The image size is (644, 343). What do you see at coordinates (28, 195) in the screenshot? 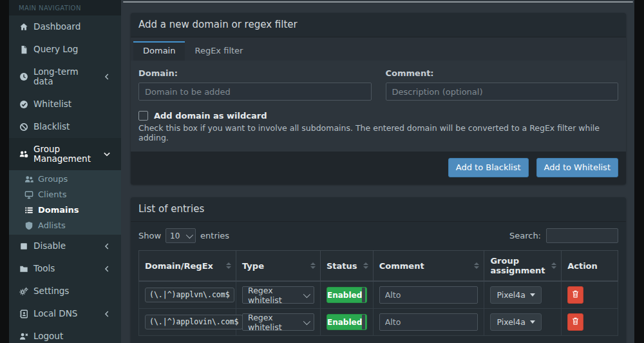
I see `desktop-icon` at bounding box center [28, 195].